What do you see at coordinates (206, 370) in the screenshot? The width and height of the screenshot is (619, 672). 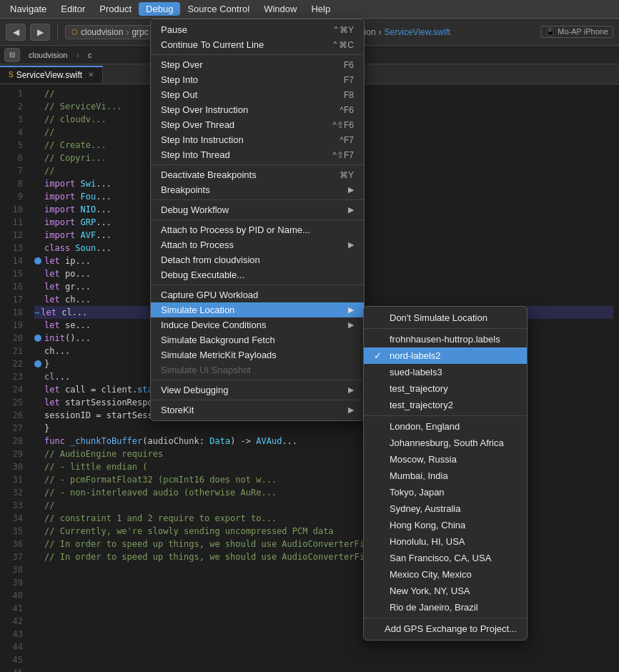 I see `simulate-ui-snapshot-label: Simulate UI Snapshot` at bounding box center [206, 370].